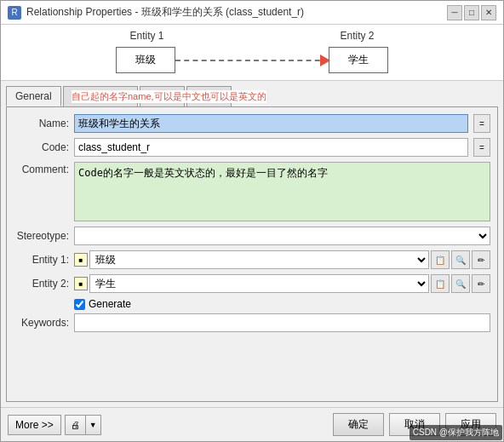  I want to click on ok-button: 确定, so click(358, 424).